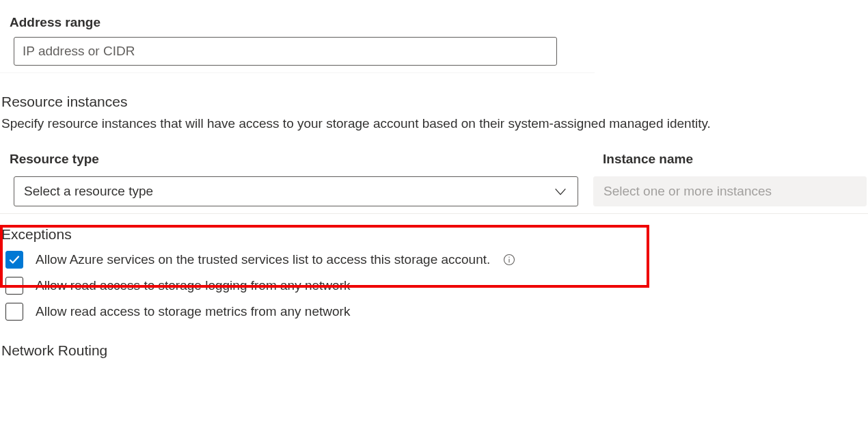 The image size is (868, 421). I want to click on resource-type-label: Resource type, so click(290, 161).